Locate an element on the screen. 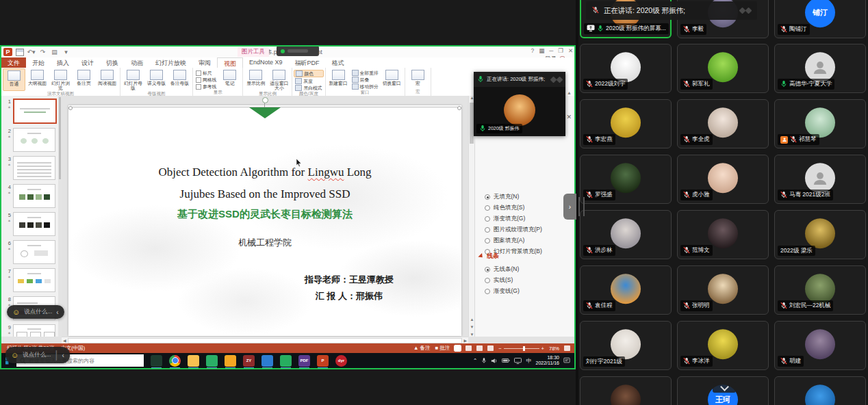 Image resolution: width=868 pixels, height=405 pixels. clock: 18:30 2022/11/16 is located at coordinates (548, 361).